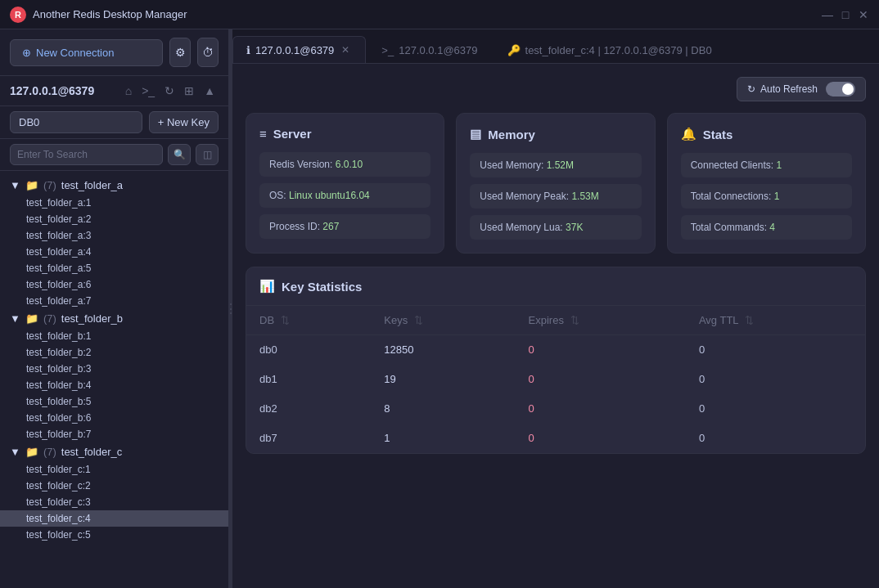  I want to click on list-item: test_folder_a:5, so click(115, 268).